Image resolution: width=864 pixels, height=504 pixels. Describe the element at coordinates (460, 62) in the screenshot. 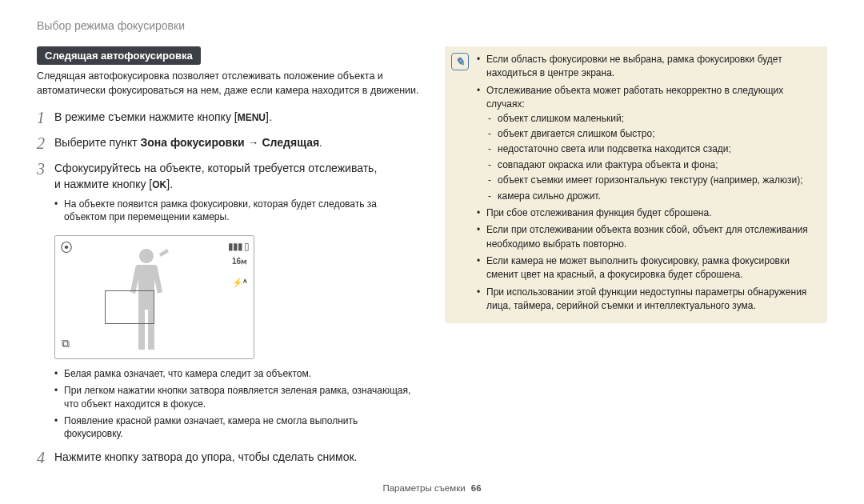

I see `note-icon: ✎` at that location.